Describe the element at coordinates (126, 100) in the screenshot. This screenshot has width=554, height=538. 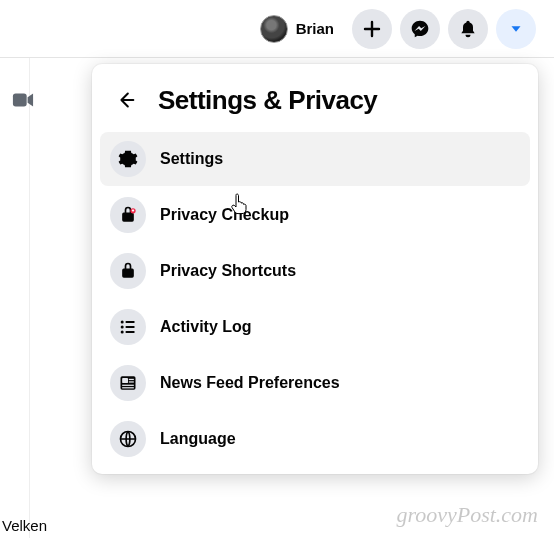
I see `back-button` at that location.